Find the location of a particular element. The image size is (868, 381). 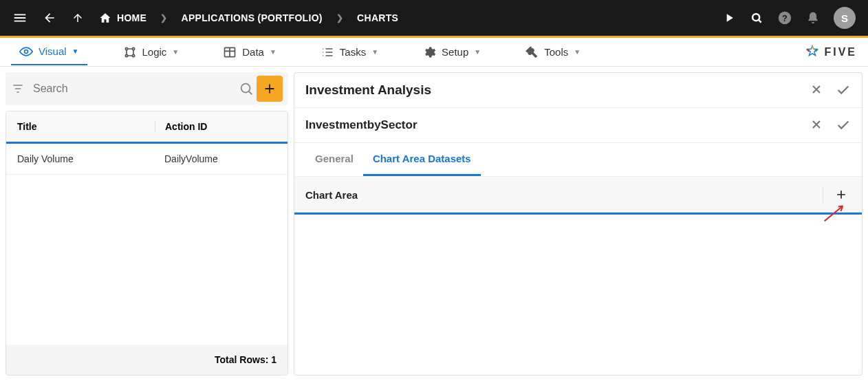

home-icon is located at coordinates (105, 18).